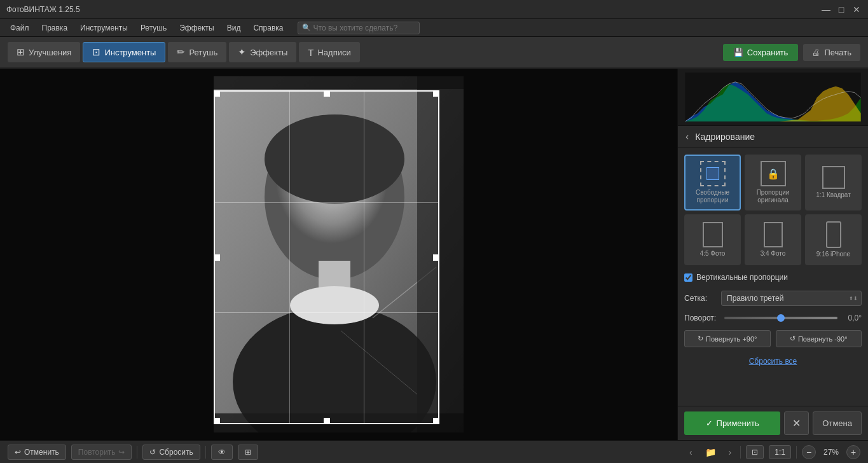 Image resolution: width=868 pixels, height=463 pixels. I want to click on save-button: 💾 Сохранить, so click(761, 52).